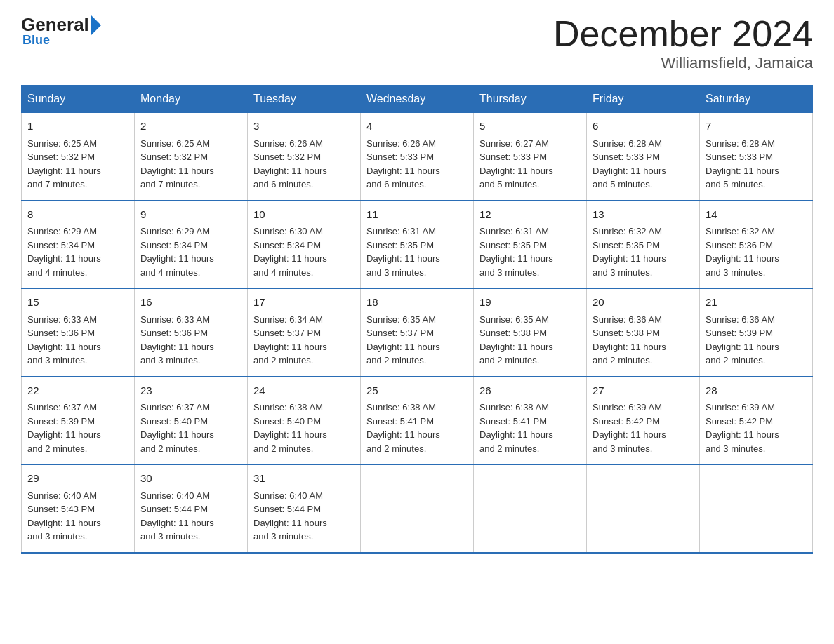  What do you see at coordinates (417, 100) in the screenshot?
I see `calendar-header: Sunday Monday Tuesday Wednesday Thursday…` at bounding box center [417, 100].